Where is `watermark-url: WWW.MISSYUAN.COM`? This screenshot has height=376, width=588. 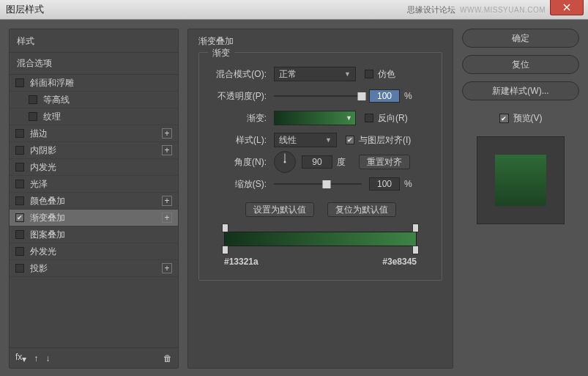 watermark-url: WWW.MISSYUAN.COM is located at coordinates (502, 10).